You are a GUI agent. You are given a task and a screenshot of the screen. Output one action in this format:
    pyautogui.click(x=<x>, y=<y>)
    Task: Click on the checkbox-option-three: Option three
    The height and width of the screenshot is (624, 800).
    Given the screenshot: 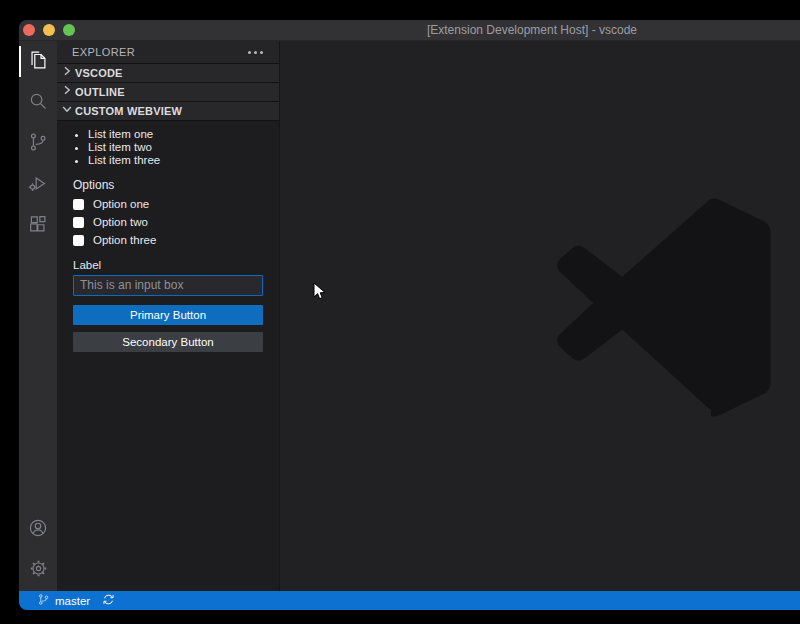 What is the action you would take?
    pyautogui.click(x=168, y=240)
    